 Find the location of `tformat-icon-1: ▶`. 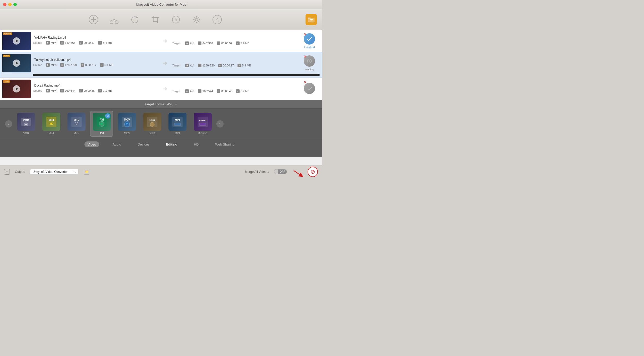

tformat-icon-1: ▶ is located at coordinates (187, 43).